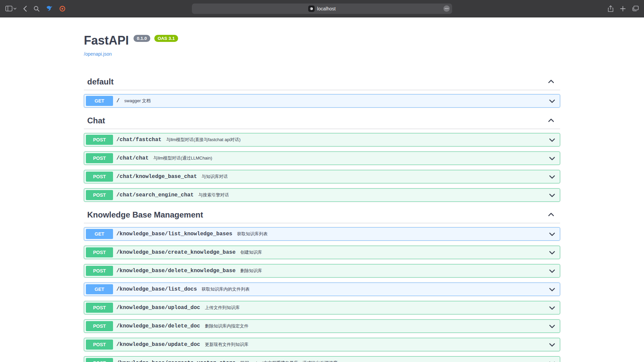  Describe the element at coordinates (157, 177) in the screenshot. I see `operation-path: /chat/knowledge_base_chat` at that location.